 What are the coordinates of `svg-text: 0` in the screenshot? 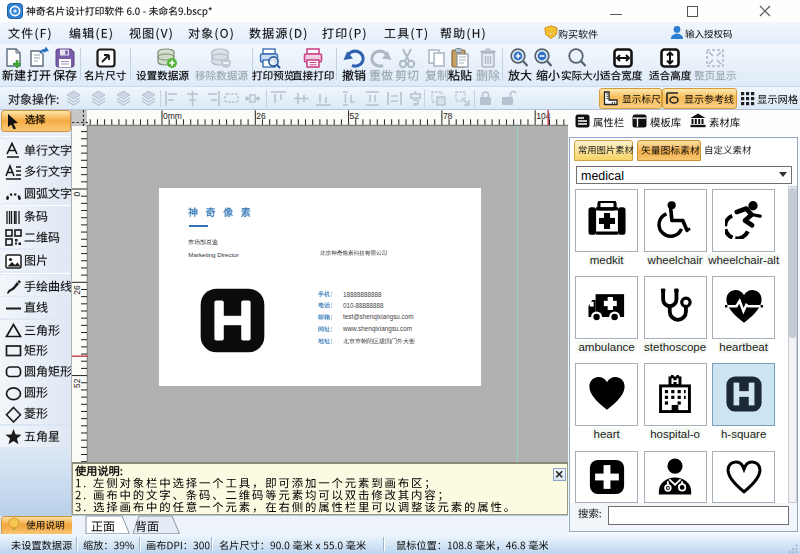 It's located at (77, 194).